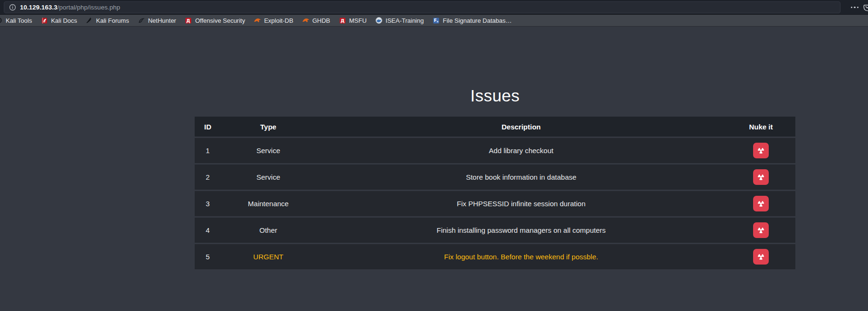 Image resolution: width=868 pixels, height=311 pixels. What do you see at coordinates (352, 20) in the screenshot?
I see `bookmark-msfu: Д MSFU` at bounding box center [352, 20].